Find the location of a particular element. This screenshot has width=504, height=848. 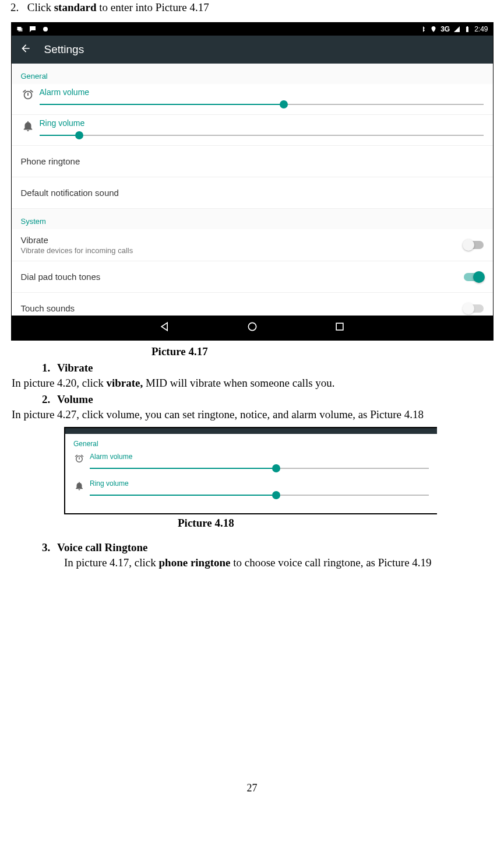

screenshot-4-18: General Alarm volume Ring volume is located at coordinates (251, 471).